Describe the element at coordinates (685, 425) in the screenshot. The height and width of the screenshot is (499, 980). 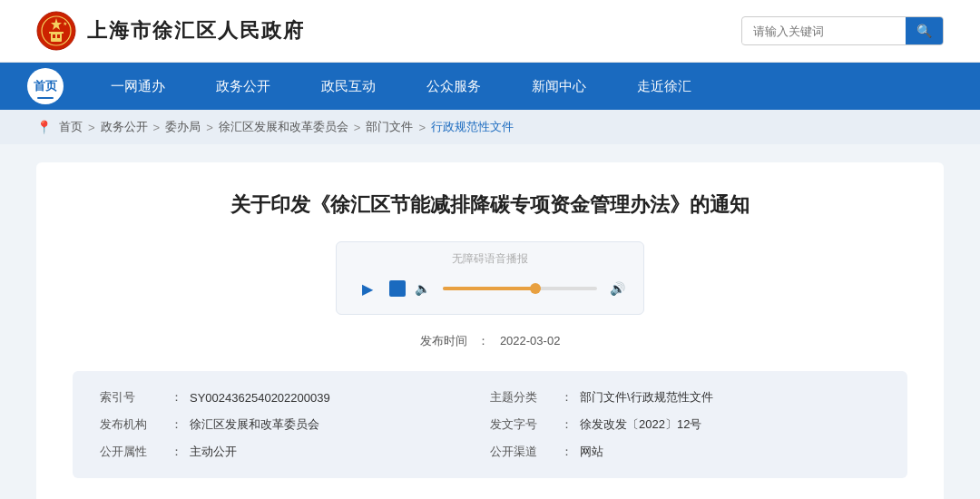
I see `info-row-docnum: 发文字号 ： 徐发改发〔2022〕12号` at that location.